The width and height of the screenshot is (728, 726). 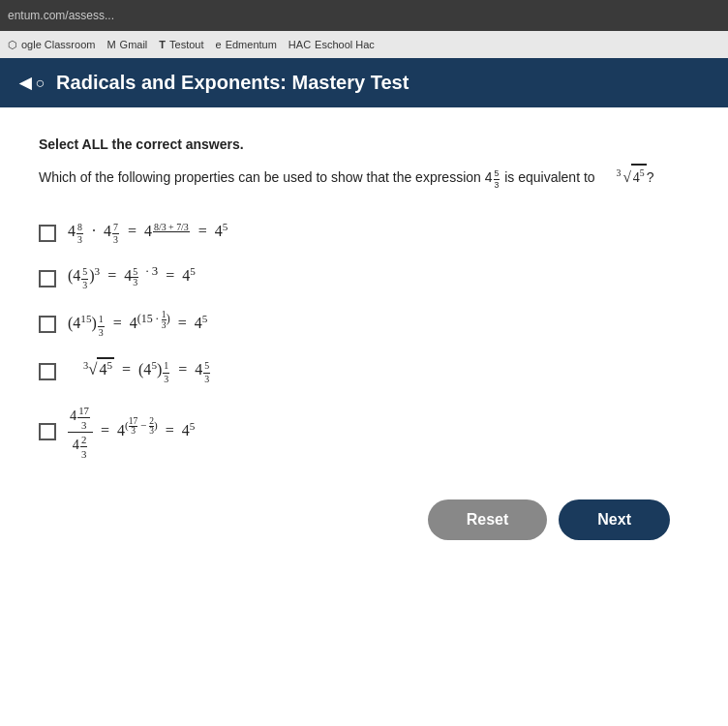 I want to click on option-5-checkbox, so click(x=47, y=432).